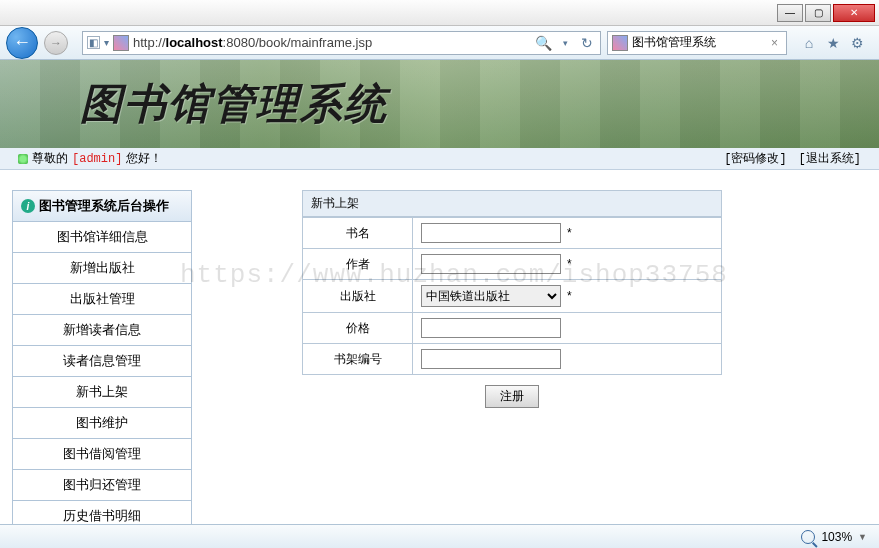 The height and width of the screenshot is (548, 879). What do you see at coordinates (104, 206) in the screenshot?
I see `sidebar-header-label: 图书管理系统后台操作` at bounding box center [104, 206].